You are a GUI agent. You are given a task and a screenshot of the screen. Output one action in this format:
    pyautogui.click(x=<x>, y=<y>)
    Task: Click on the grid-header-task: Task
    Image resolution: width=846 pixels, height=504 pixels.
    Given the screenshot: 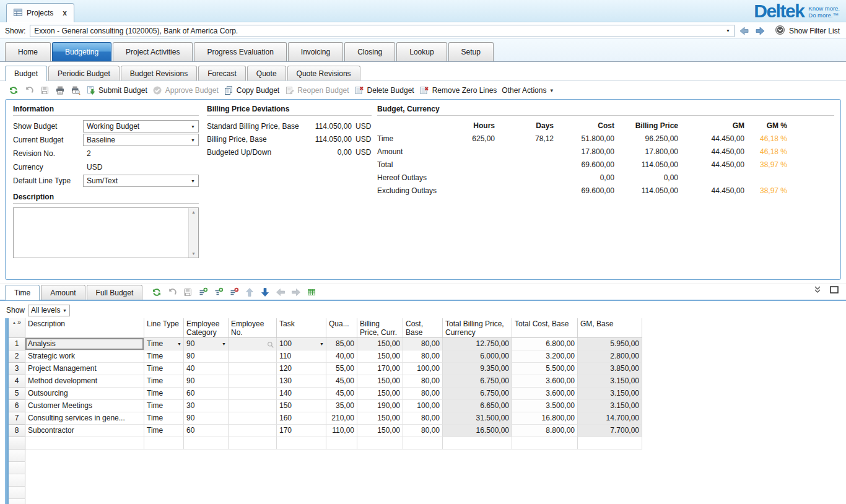 What is the action you would take?
    pyautogui.click(x=302, y=328)
    